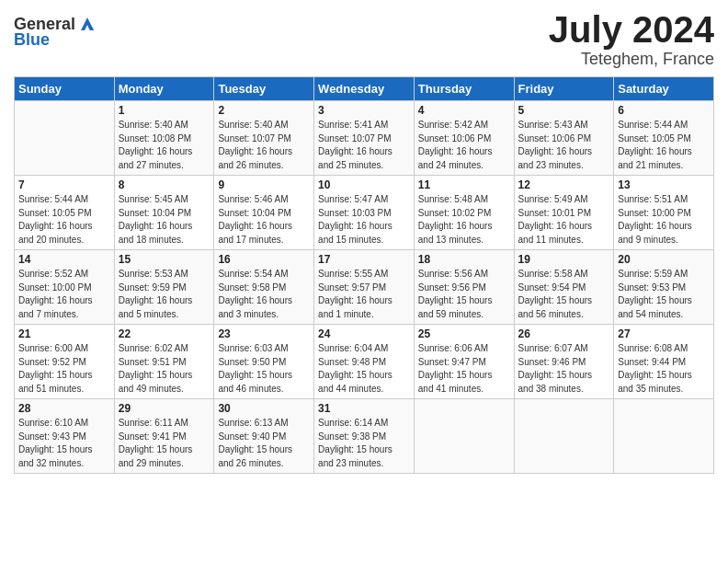 This screenshot has height=563, width=728. Describe the element at coordinates (364, 294) in the screenshot. I see `day-info: Sunrise: 5:55 AM Sunset: 9:57 PM Dayligh…` at that location.